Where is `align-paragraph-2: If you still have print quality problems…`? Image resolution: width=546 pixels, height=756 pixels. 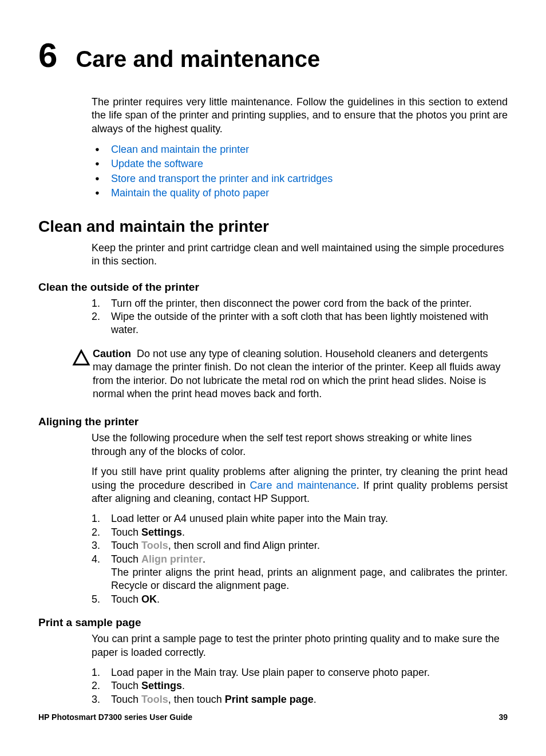
align-paragraph-2: If you still have print quality problems… is located at coordinates (300, 485).